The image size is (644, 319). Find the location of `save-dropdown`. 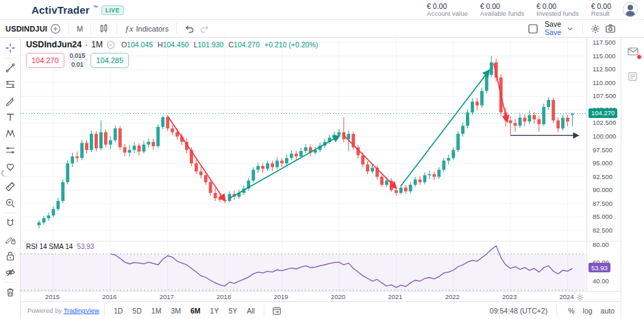

save-dropdown is located at coordinates (570, 29).